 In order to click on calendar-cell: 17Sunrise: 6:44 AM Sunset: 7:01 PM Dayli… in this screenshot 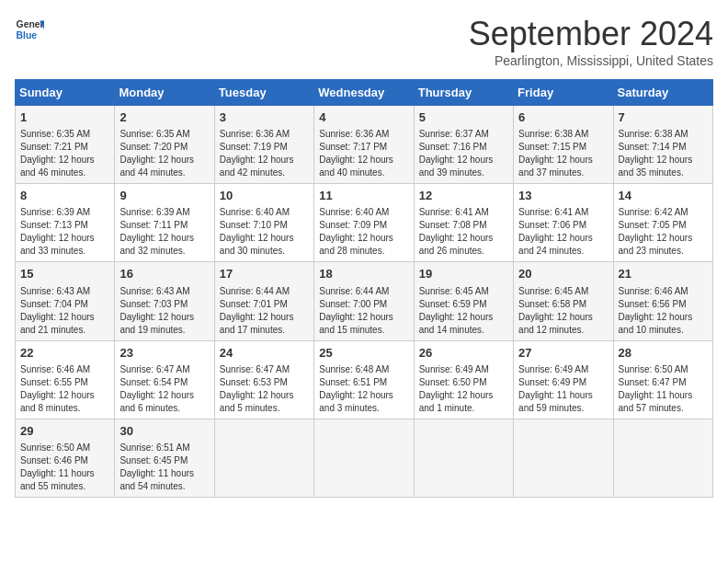, I will do `click(264, 302)`.